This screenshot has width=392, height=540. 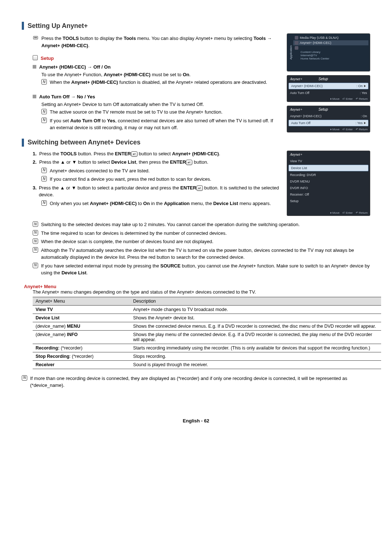 What do you see at coordinates (196, 421) in the screenshot?
I see `page-footer: English - 62` at bounding box center [196, 421].